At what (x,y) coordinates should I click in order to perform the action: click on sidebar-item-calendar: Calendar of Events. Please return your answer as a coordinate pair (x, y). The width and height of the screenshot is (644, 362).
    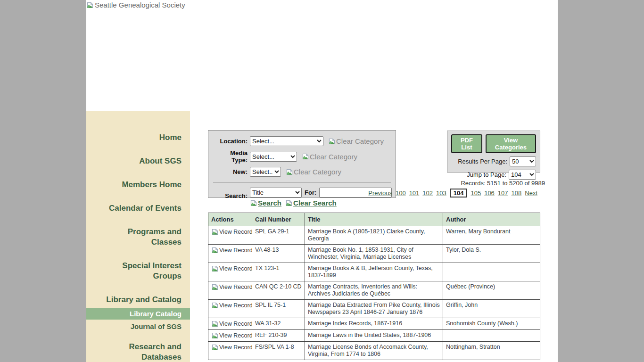
    Looking at the image, I should click on (138, 208).